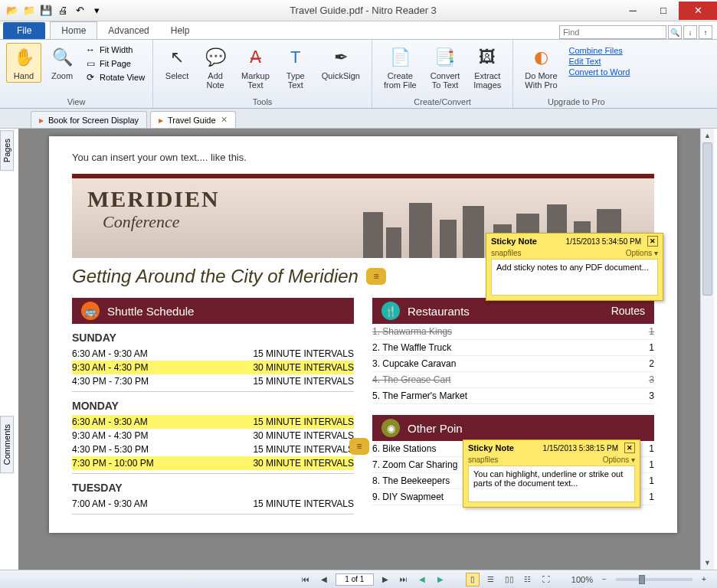 The height and width of the screenshot is (588, 717). Describe the element at coordinates (613, 32) in the screenshot. I see `find-input` at that location.